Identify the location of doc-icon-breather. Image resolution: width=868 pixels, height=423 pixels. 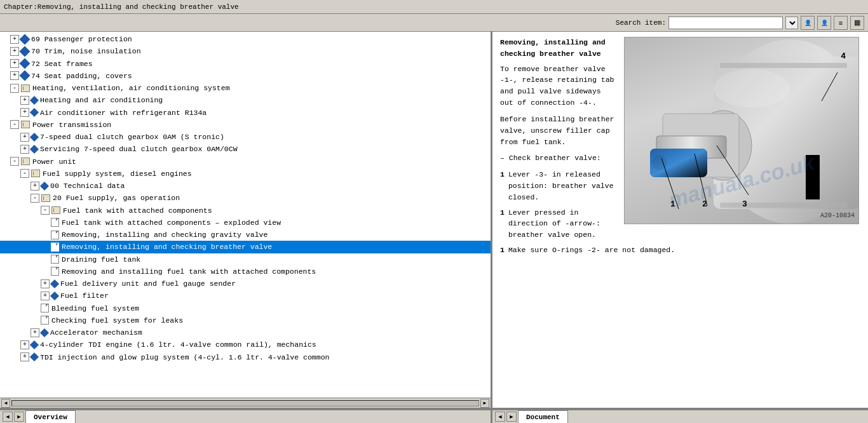
(55, 247).